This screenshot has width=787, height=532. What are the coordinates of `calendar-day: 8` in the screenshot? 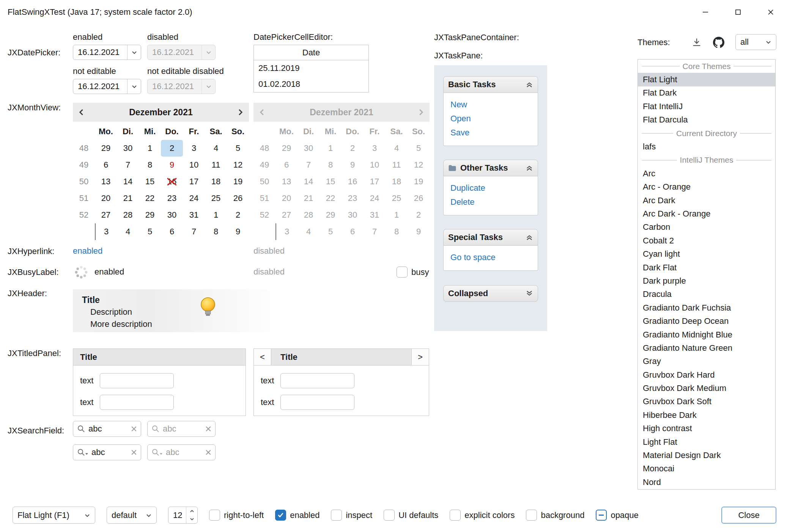 It's located at (150, 165).